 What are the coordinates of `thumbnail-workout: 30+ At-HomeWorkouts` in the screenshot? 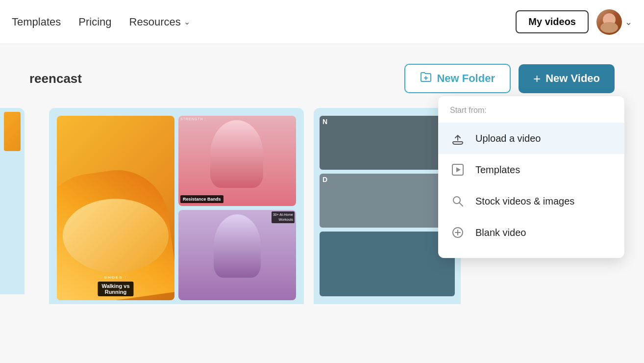 It's located at (237, 255).